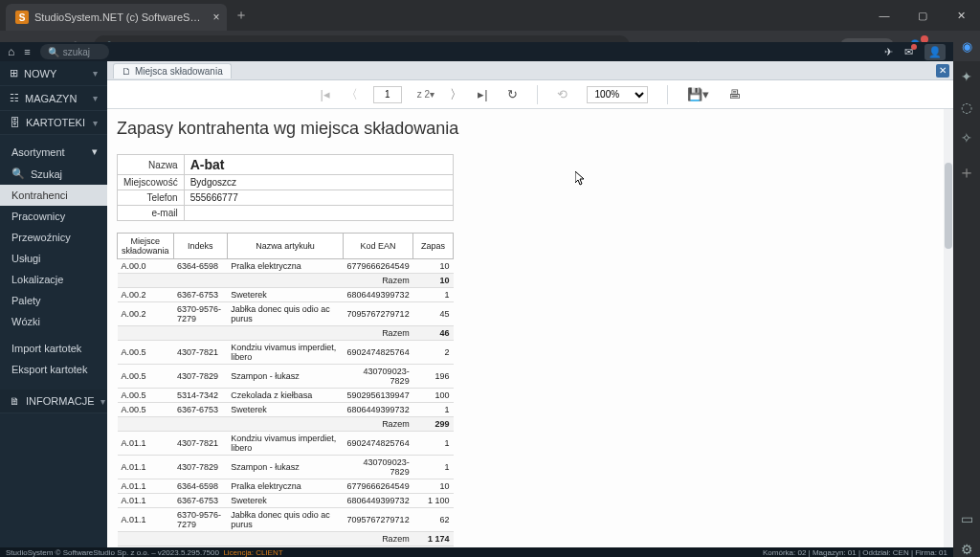 The image size is (980, 557). Describe the element at coordinates (318, 198) in the screenshot. I see `hdr-tel-val: 555666777` at that location.